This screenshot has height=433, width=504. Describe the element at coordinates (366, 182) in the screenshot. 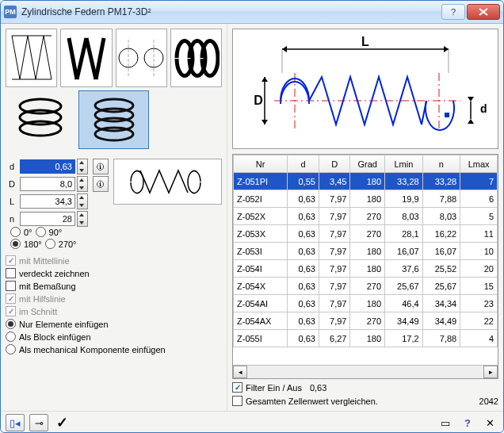

I see `table-row: Z-051PI0,553,4518033,2833,287` at that location.